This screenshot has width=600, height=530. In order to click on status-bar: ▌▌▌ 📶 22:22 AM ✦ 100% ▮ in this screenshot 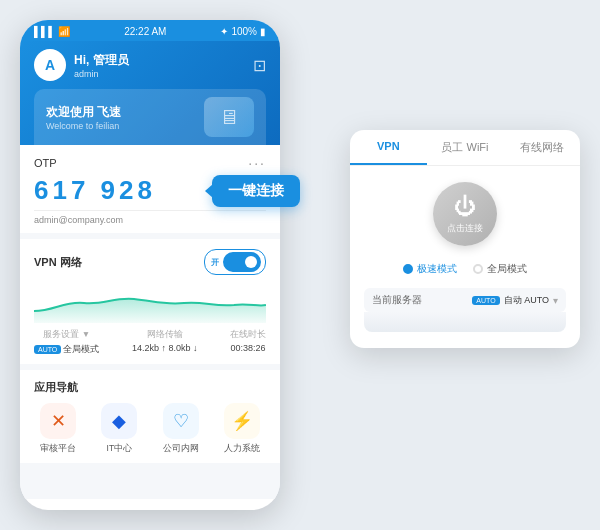, I will do `click(150, 30)`.